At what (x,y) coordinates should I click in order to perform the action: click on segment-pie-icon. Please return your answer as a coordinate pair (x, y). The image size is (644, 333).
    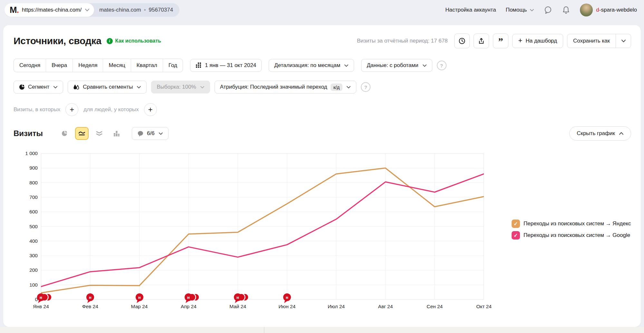
    Looking at the image, I should click on (22, 87).